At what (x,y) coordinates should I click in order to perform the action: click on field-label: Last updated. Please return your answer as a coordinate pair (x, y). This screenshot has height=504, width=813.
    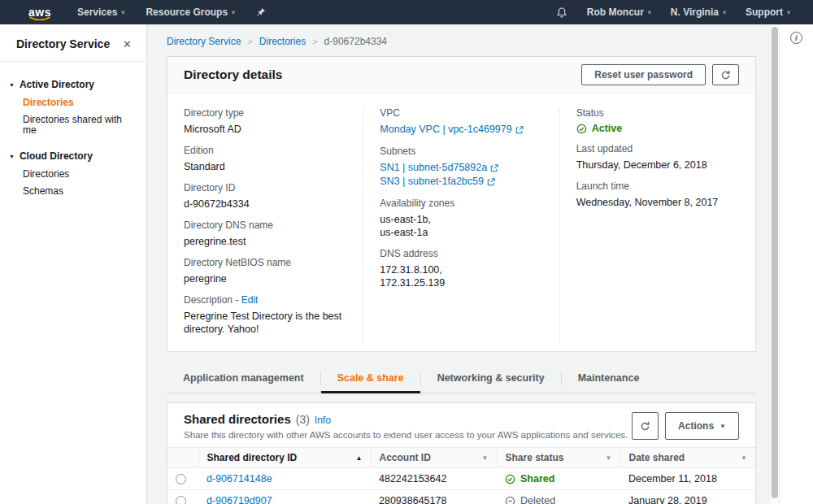
    Looking at the image, I should click on (658, 149).